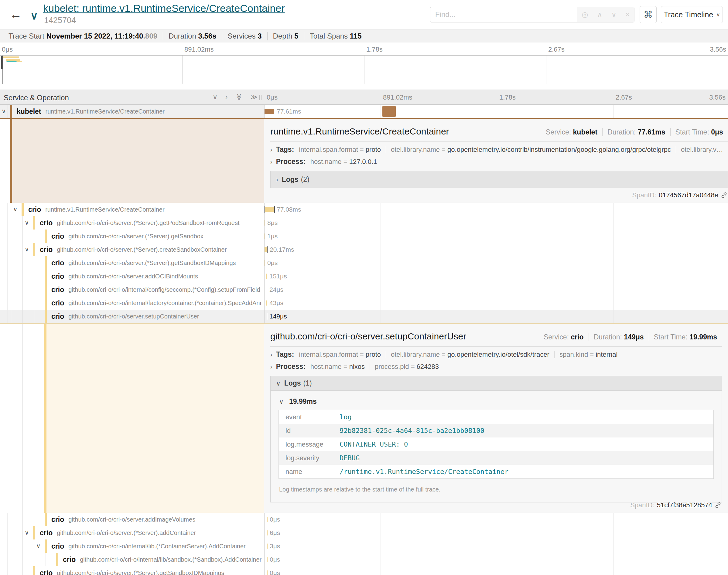 Image resolution: width=728 pixels, height=575 pixels. Describe the element at coordinates (364, 276) in the screenshot. I see `span-row: criogithub.com/cri-o/cri-o/server.addOCI…` at that location.